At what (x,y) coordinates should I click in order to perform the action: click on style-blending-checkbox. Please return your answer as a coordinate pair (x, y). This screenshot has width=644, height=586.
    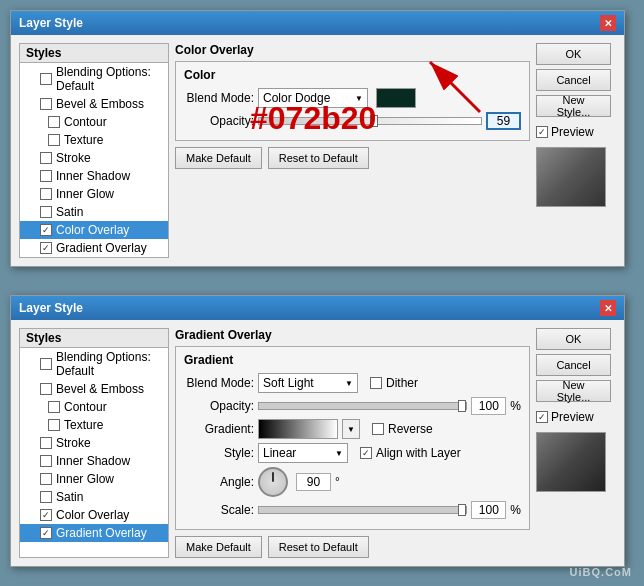
    Looking at the image, I should click on (46, 79).